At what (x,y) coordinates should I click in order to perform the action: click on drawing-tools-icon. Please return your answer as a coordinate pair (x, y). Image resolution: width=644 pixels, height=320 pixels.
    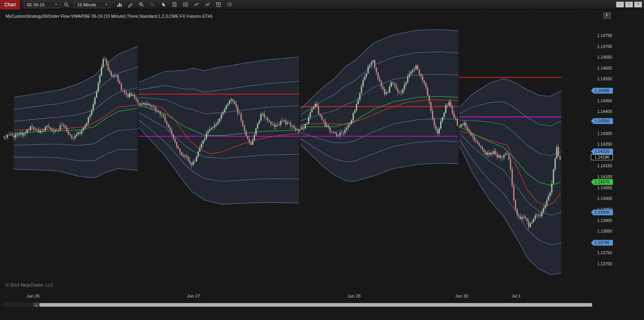
    Looking at the image, I should click on (130, 5).